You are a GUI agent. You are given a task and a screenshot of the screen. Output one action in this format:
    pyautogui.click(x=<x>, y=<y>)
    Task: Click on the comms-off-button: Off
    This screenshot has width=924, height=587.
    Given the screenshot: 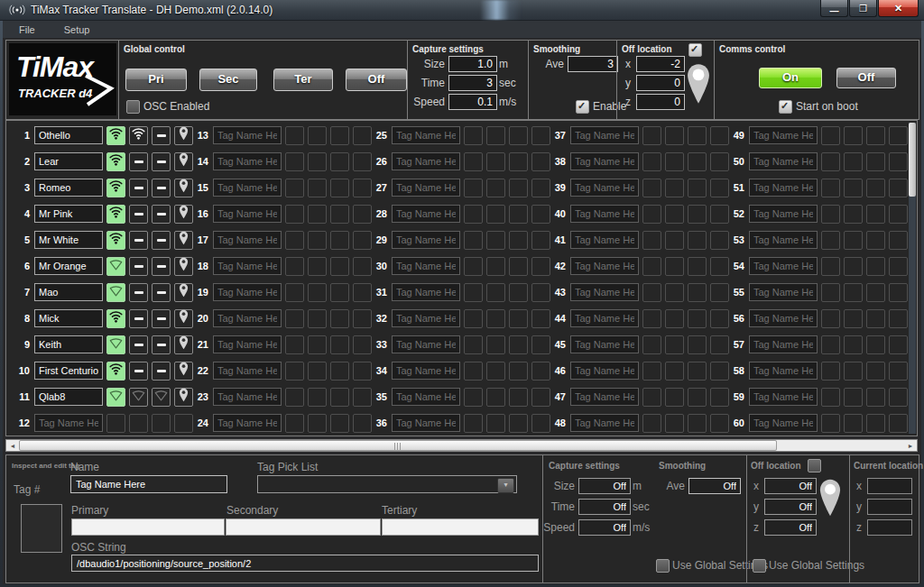 What is the action you would take?
    pyautogui.click(x=866, y=78)
    